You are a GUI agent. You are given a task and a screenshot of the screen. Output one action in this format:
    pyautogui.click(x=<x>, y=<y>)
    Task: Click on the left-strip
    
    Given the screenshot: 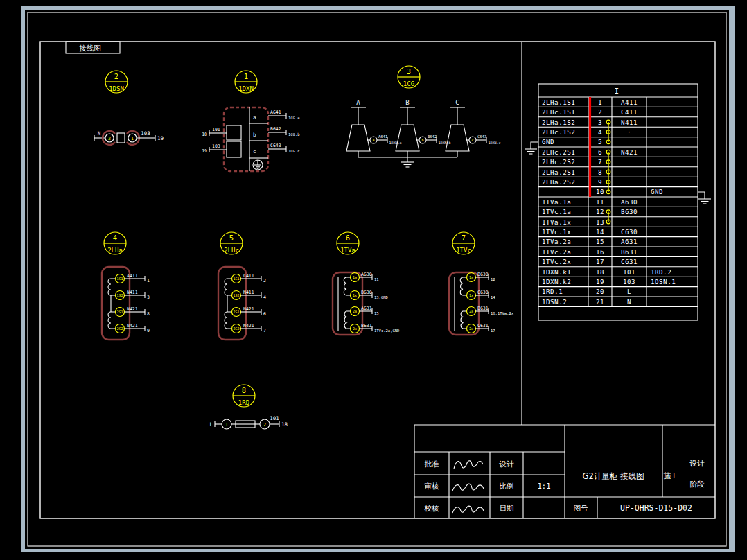 What is the action you would take?
    pyautogui.click(x=11, y=280)
    